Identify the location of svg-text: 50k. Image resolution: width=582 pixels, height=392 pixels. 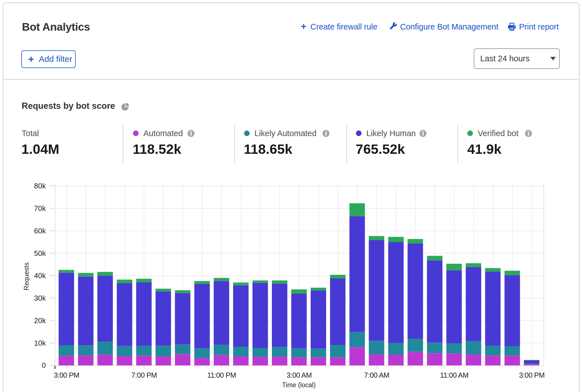
(40, 253).